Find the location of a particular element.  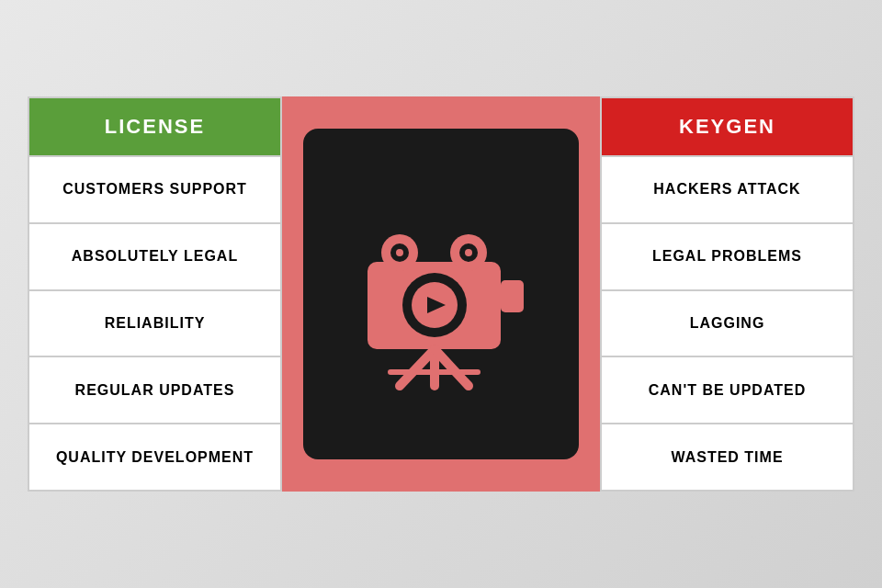

keygen-item-1: HACKERS ATTACK is located at coordinates (728, 189).